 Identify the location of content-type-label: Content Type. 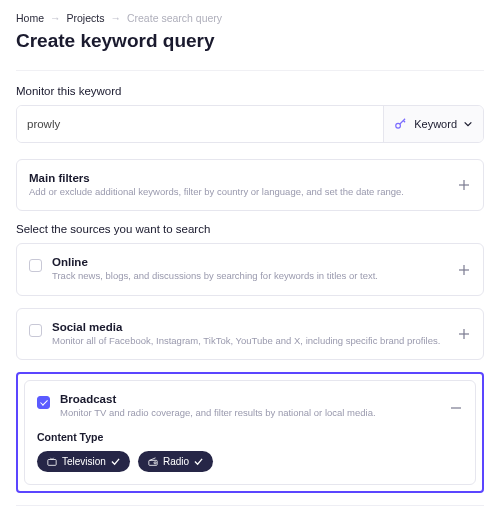
(250, 437).